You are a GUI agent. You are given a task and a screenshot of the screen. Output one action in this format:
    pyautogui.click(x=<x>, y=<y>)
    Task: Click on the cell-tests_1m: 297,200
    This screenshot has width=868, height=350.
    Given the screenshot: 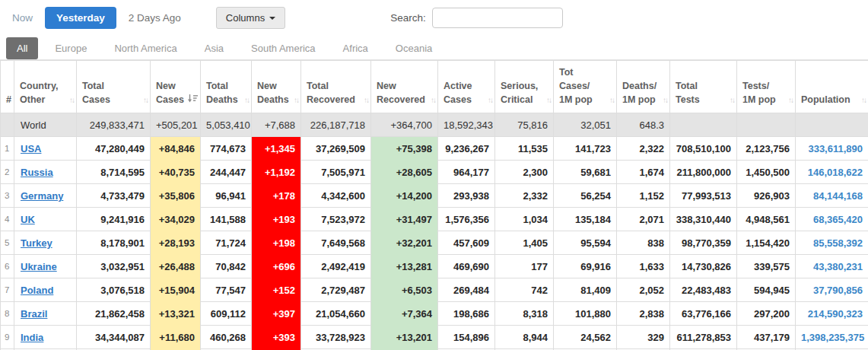 What is the action you would take?
    pyautogui.click(x=767, y=313)
    